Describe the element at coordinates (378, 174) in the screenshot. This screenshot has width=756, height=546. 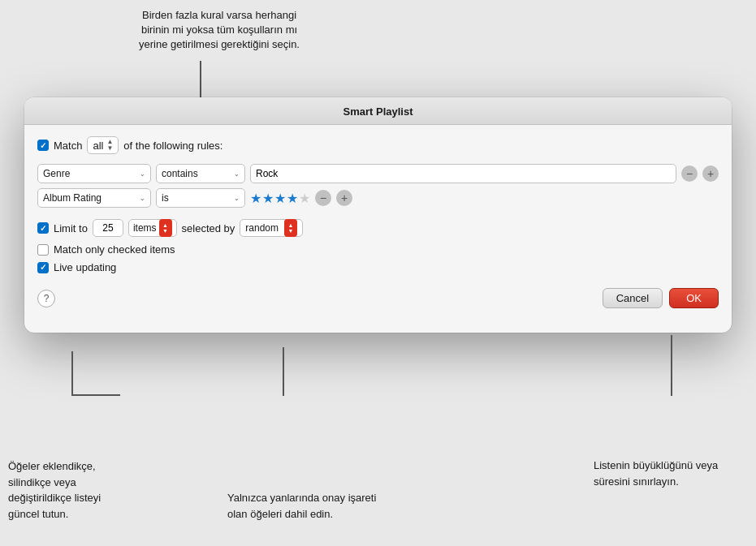
I see `rule-row-1: Genre ⌄ contains ⌄ − +` at that location.